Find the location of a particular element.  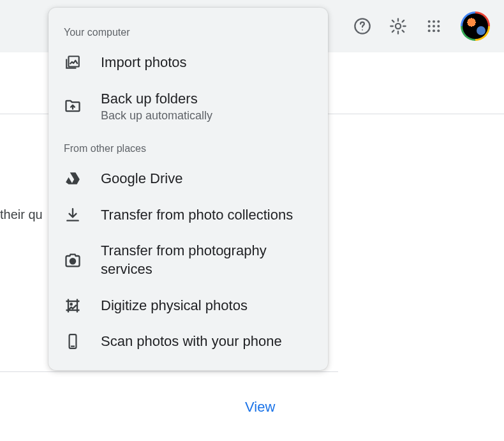

menu-item-transfer-services: Transfer from photography services is located at coordinates (188, 260).